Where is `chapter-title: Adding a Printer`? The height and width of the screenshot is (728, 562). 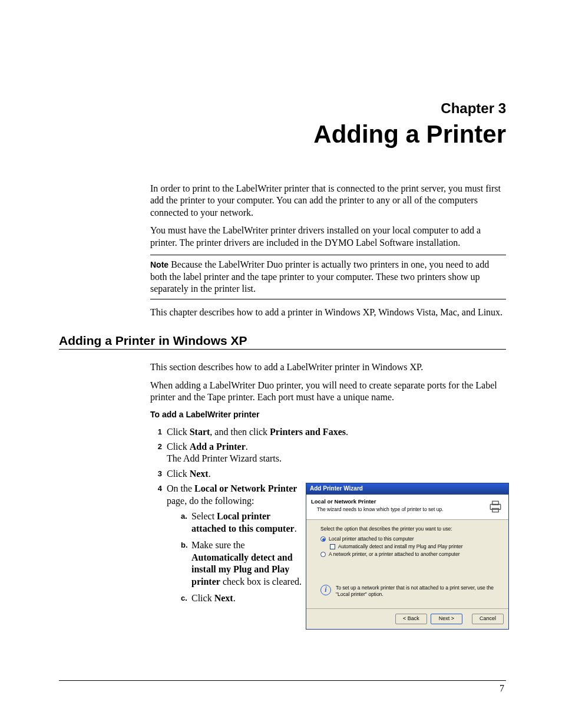 chapter-title: Adding a Printer is located at coordinates (283, 134).